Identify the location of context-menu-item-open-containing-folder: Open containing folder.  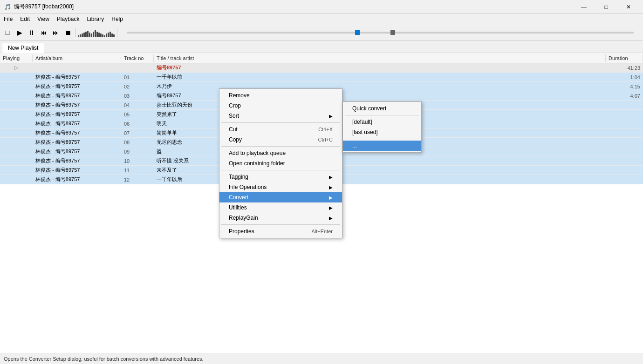
(280, 163).